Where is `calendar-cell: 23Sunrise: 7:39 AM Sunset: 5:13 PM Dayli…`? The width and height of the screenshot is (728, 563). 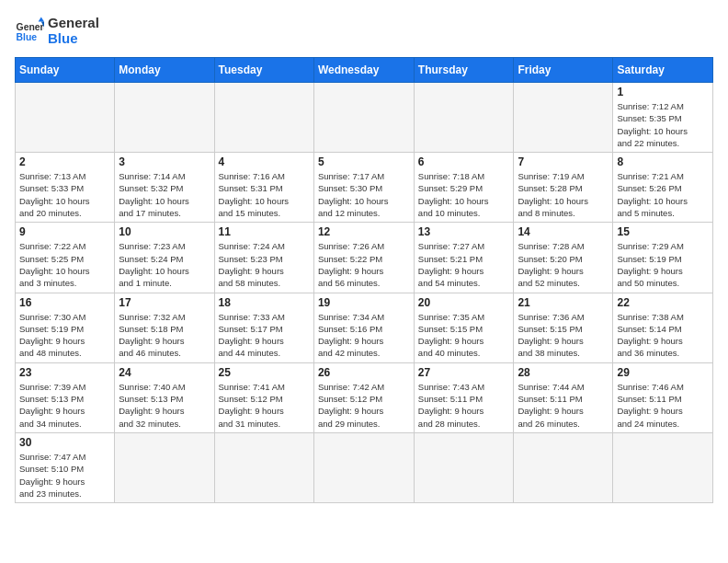 calendar-cell: 23Sunrise: 7:39 AM Sunset: 5:13 PM Dayli… is located at coordinates (65, 397).